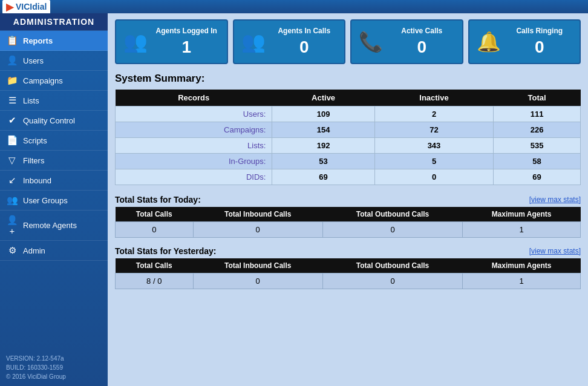 The image size is (588, 386). What do you see at coordinates (54, 358) in the screenshot?
I see `version-text: VERSION: 2.12-547a` at bounding box center [54, 358].